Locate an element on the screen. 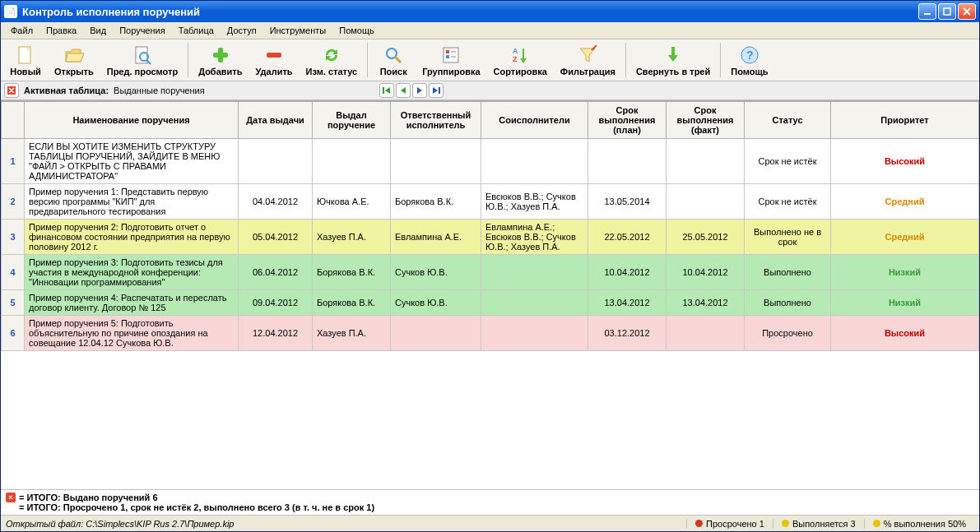 The image size is (980, 532). cell-name: Пример поручения 1: Представить первую в… is located at coordinates (132, 202).